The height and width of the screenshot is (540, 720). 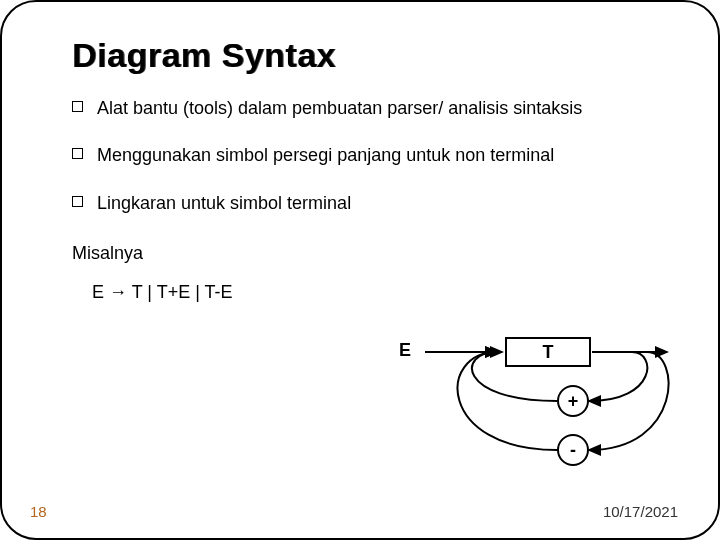 I want to click on bullet-text: Menggunakan simbol persegi panjang untuk…, so click(x=326, y=156).